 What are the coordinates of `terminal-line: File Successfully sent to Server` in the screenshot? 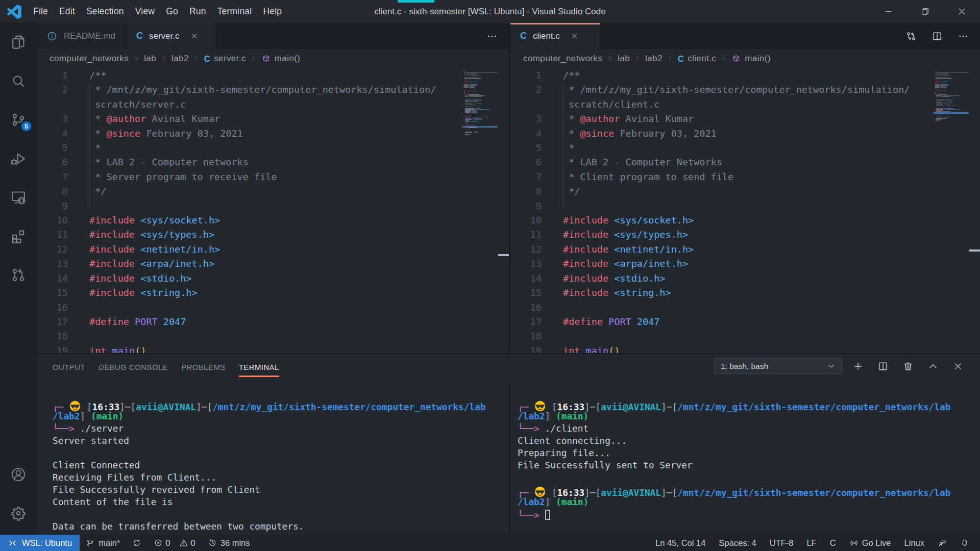 It's located at (749, 465).